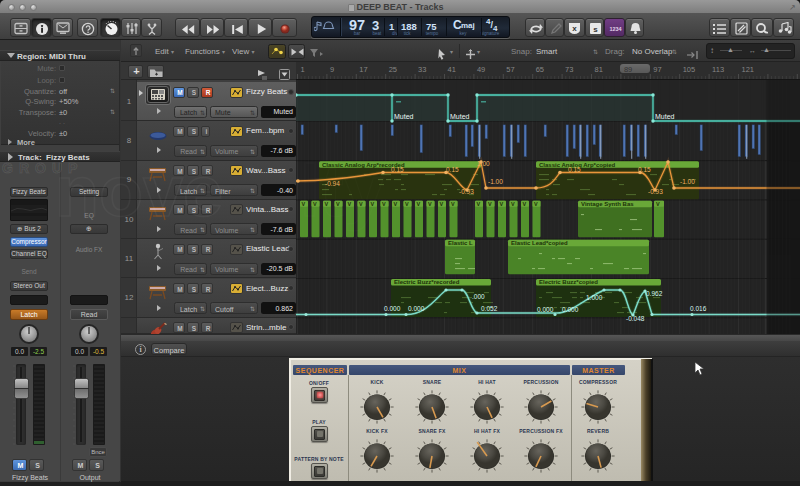 This screenshot has width=800, height=486. I want to click on svg-text: Elastic L, so click(460, 243).